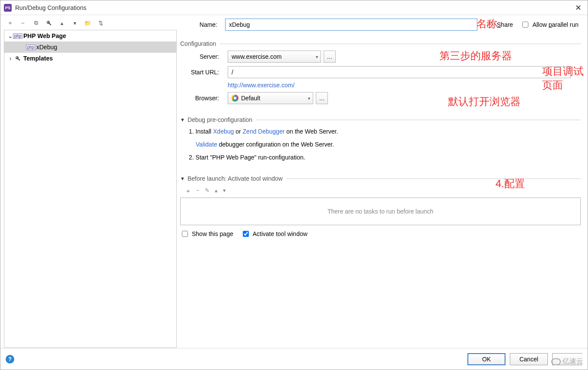 The height and width of the screenshot is (370, 588). I want to click on browser-value: Default, so click(251, 98).